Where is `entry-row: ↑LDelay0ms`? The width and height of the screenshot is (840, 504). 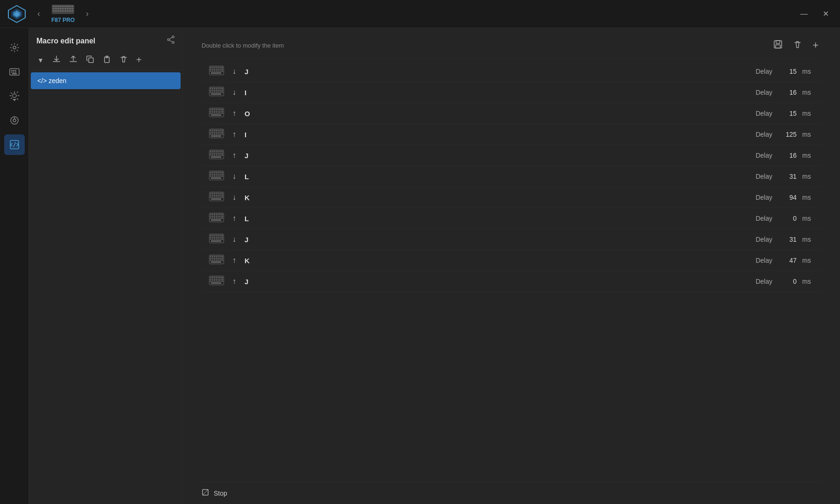
entry-row: ↑LDelay0ms is located at coordinates (511, 218).